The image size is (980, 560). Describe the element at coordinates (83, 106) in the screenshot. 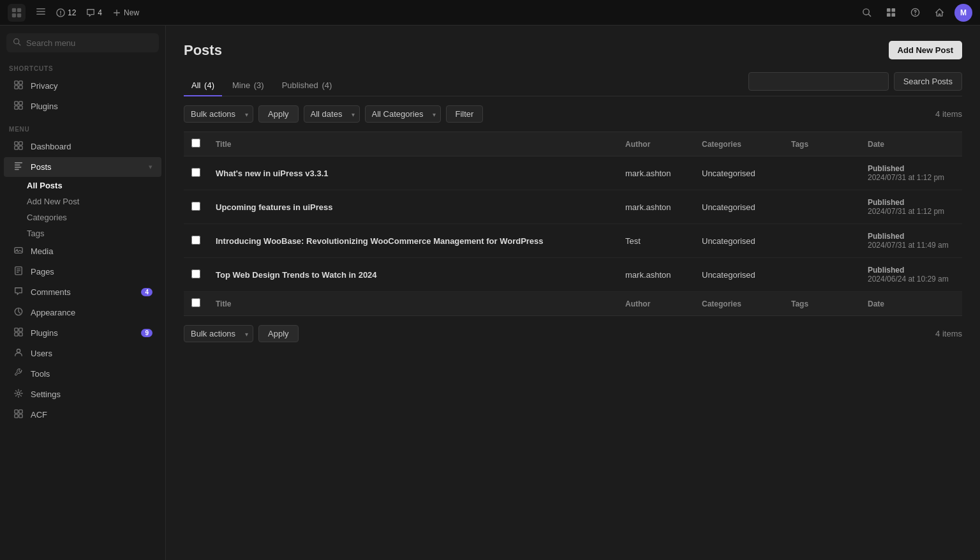

I see `sidebar-item-plugins-shortcut: Plugins` at that location.